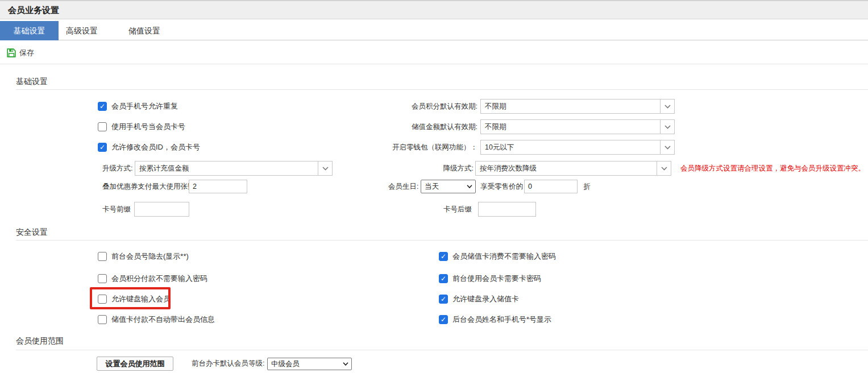  Describe the element at coordinates (135, 364) in the screenshot. I see `set-member-scope-button: 设置会员使用范围` at that location.